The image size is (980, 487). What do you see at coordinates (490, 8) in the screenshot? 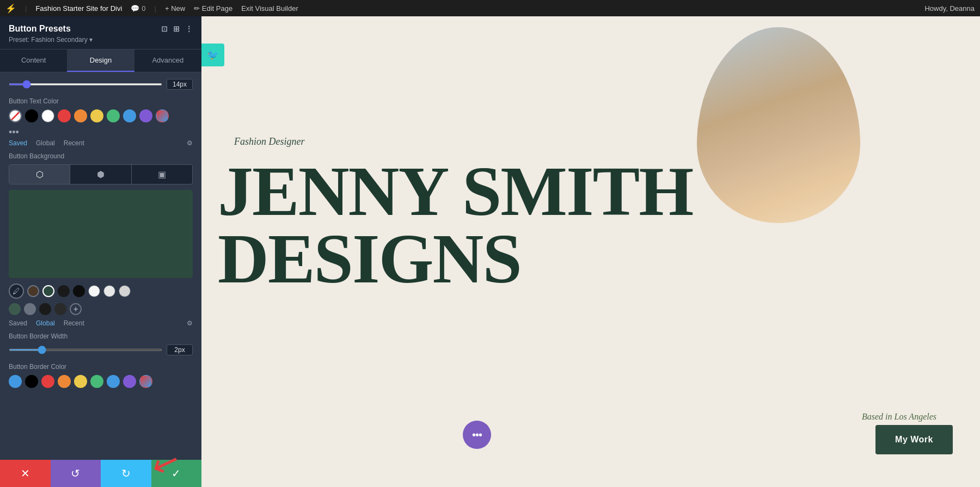
I see `top-bar: ⚡ | Fashion Starter Site for Divi 💬 0 | …` at bounding box center [490, 8].